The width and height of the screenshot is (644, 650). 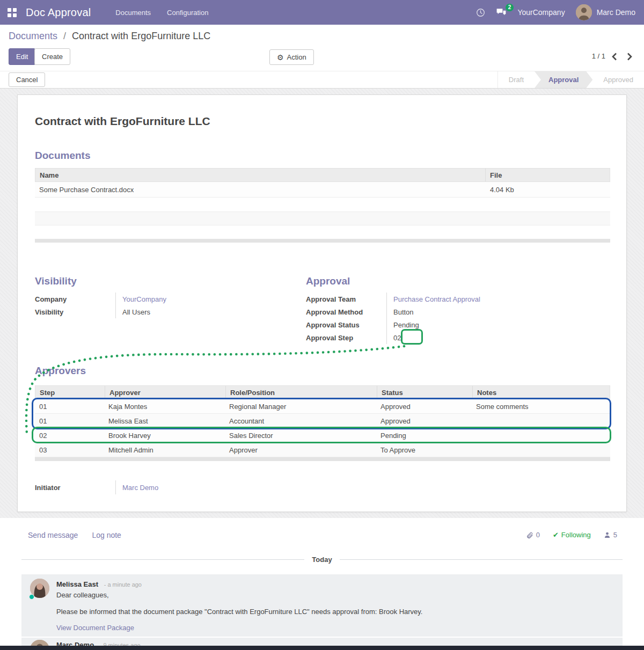 I want to click on stage-approval: Approval, so click(x=564, y=79).